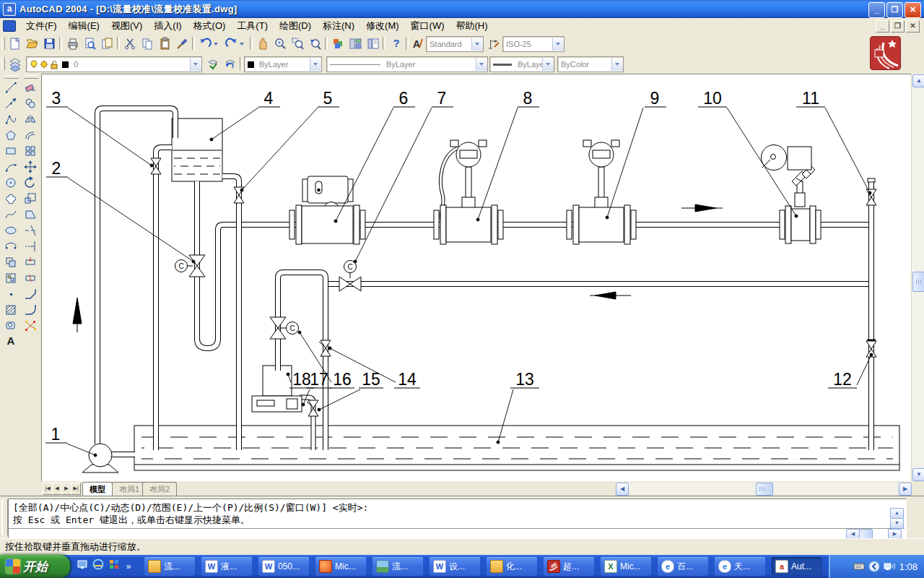 The width and height of the screenshot is (924, 578). What do you see at coordinates (512, 566) in the screenshot?
I see `taskbar-button-folder2: 化...` at bounding box center [512, 566].